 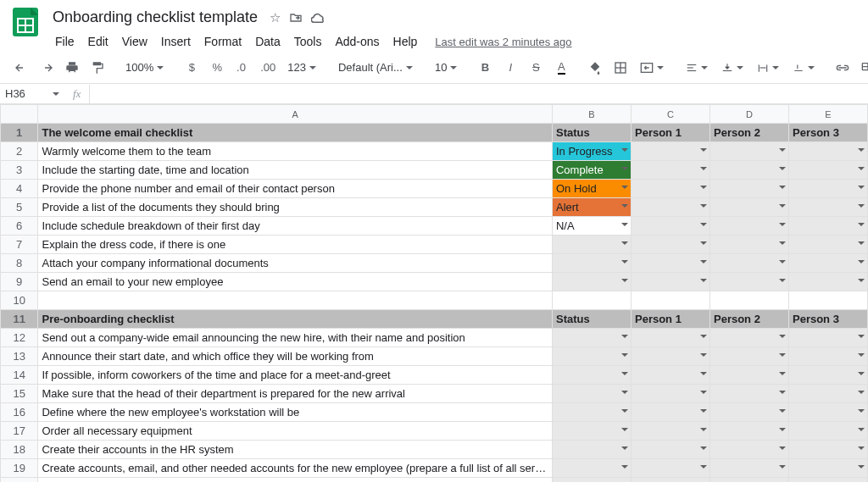 What do you see at coordinates (19, 450) in the screenshot?
I see `row-header: 18` at bounding box center [19, 450].